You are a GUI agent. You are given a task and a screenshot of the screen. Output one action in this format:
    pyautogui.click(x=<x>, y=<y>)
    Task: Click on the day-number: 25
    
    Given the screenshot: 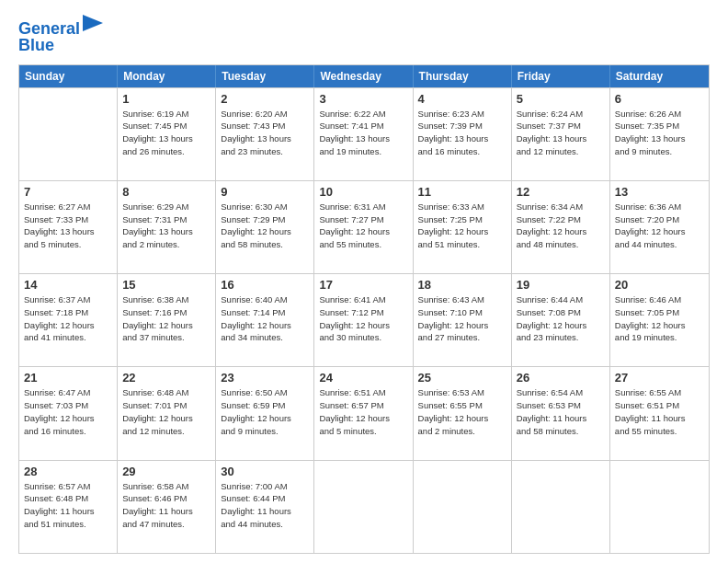 What is the action you would take?
    pyautogui.click(x=462, y=377)
    